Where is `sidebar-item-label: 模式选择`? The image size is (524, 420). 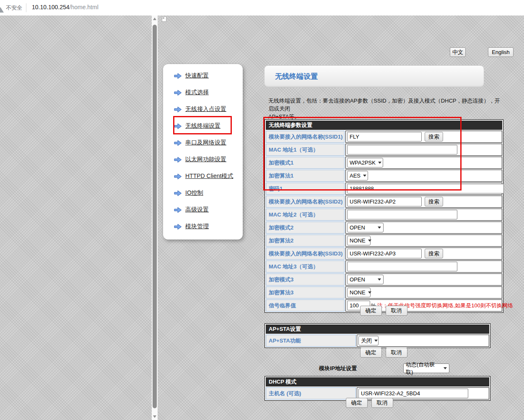
sidebar-item-label: 模式选择 is located at coordinates (197, 93).